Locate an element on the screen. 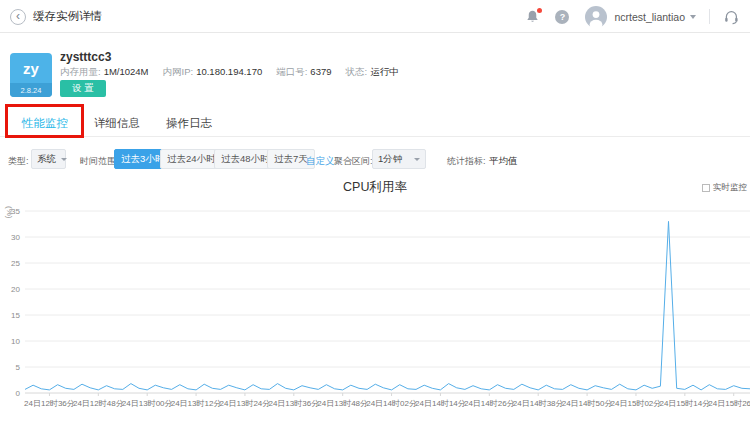 This screenshot has width=750, height=436. x-axis-tick-label: 24日13时12分 is located at coordinates (196, 404).